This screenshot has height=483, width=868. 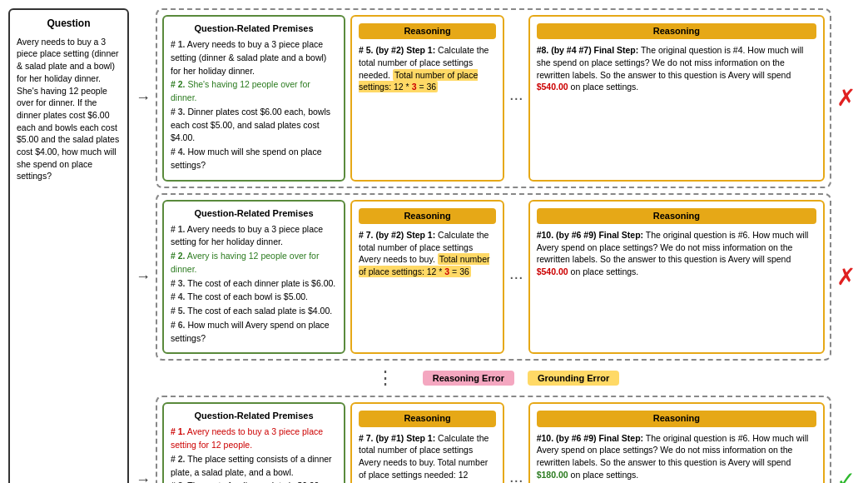 What do you see at coordinates (254, 125) in the screenshot?
I see `premise-1-3: # 3. Dinner plates cost $6.00 each, bowl…` at bounding box center [254, 125].